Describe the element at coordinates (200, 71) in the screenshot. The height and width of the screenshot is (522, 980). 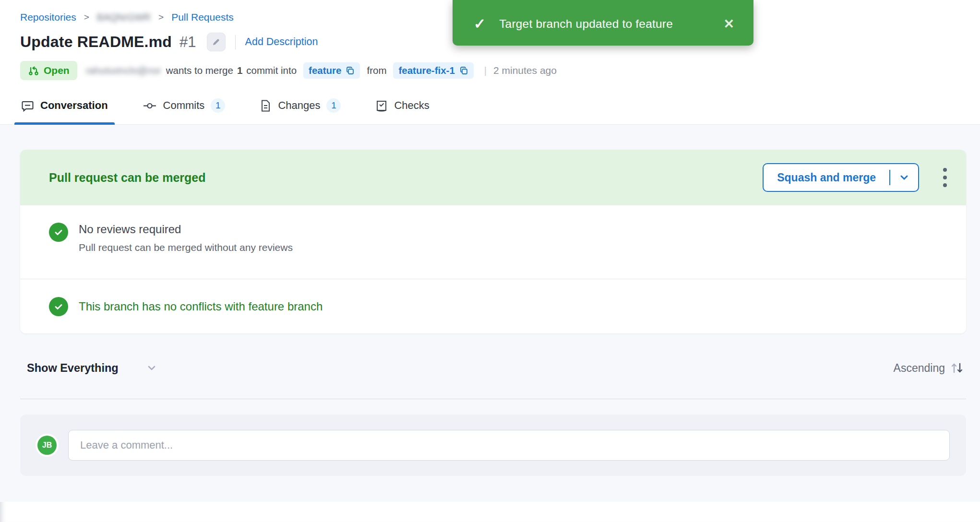
I see `meta-text: wants to merge` at that location.